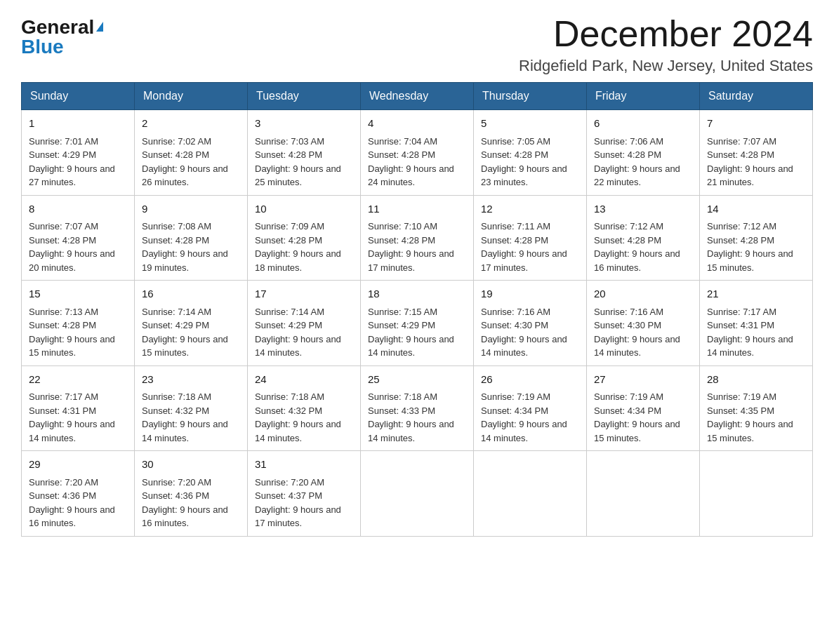 This screenshot has width=834, height=644. What do you see at coordinates (515, 226) in the screenshot?
I see `sunrise-text: Sunrise: 7:11 AM` at bounding box center [515, 226].